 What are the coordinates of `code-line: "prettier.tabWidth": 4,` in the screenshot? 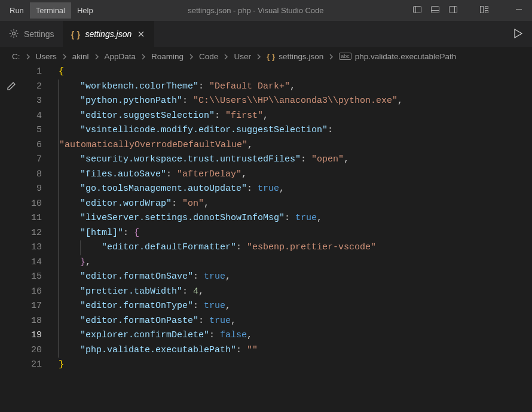 It's located at (231, 292).